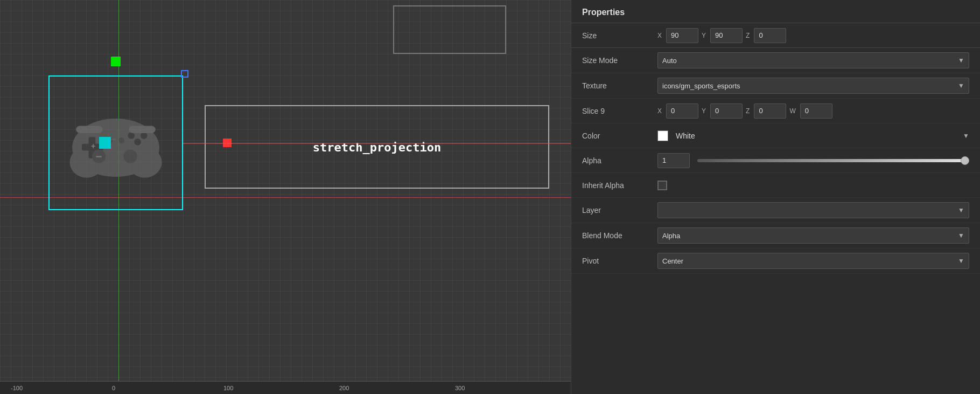 This screenshot has width=980, height=394. What do you see at coordinates (813, 236) in the screenshot?
I see `blend-mode-value: Alpha ▼` at bounding box center [813, 236].